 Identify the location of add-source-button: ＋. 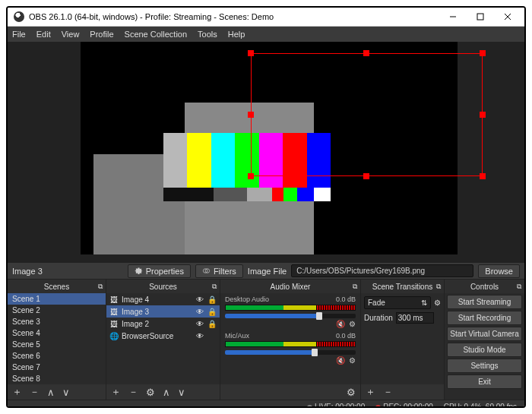
(116, 392).